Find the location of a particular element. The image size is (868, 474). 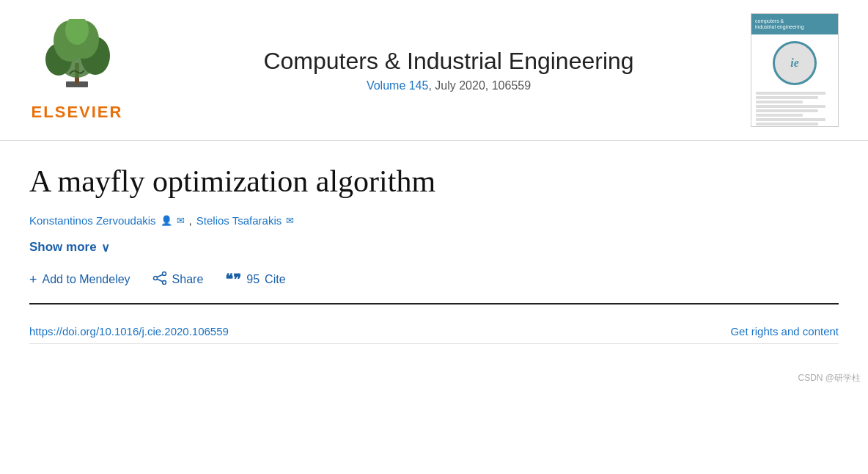

share-button: Share is located at coordinates (178, 280).